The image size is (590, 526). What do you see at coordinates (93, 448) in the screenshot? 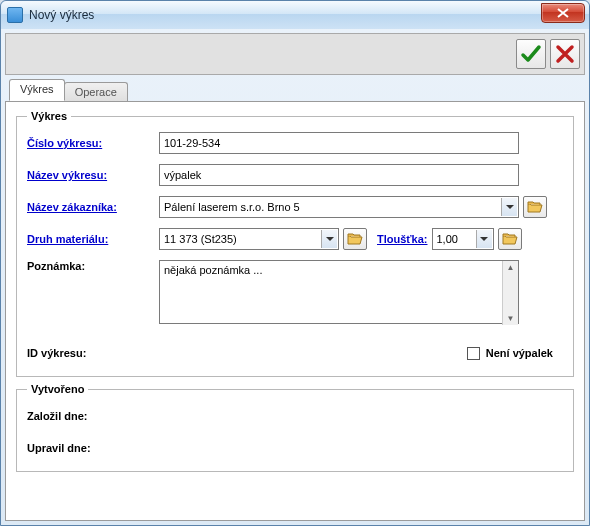
I see `label-modified-by: Upravil dne:` at bounding box center [93, 448].